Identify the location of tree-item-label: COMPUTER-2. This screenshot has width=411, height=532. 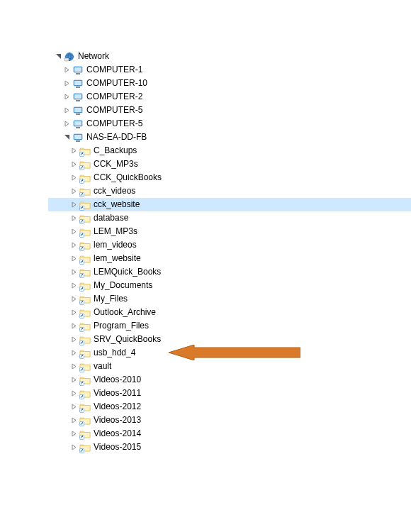
(115, 96).